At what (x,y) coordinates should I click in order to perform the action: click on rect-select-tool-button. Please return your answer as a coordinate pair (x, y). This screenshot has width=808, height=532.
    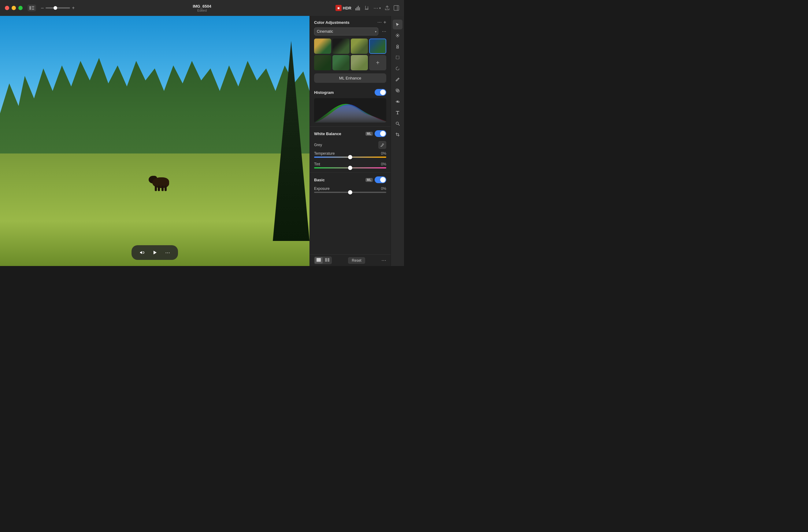
    Looking at the image, I should click on (398, 58).